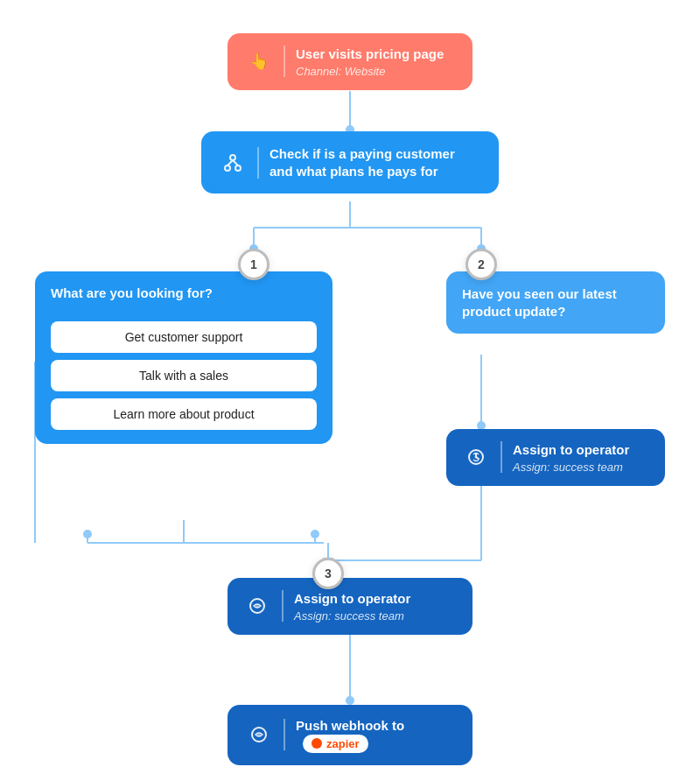 The height and width of the screenshot is (774, 700). I want to click on condition-title: Check if is a paying customer and what p…, so click(375, 163).